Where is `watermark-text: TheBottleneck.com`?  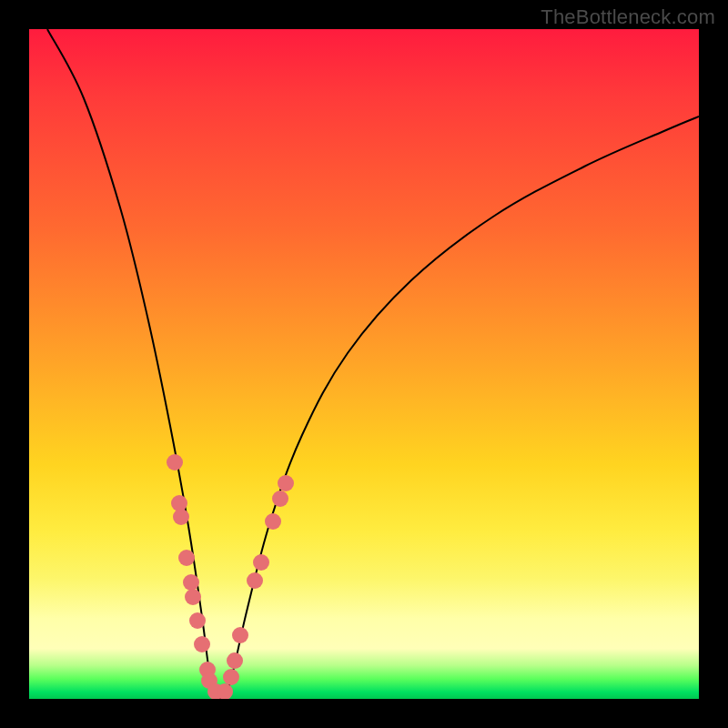 watermark-text: TheBottleneck.com is located at coordinates (628, 17).